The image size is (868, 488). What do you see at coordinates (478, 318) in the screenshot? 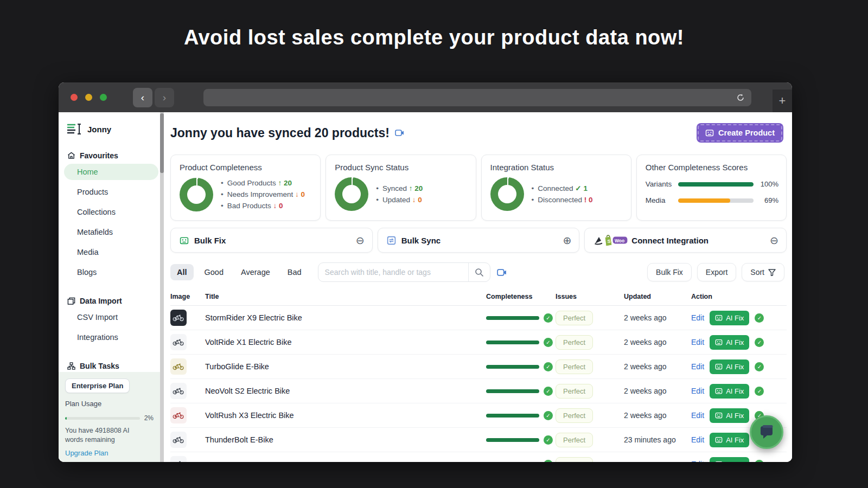
I see `table-row: StormRider X9 Electric Bike ✓ Perfect 2 …` at bounding box center [478, 318].